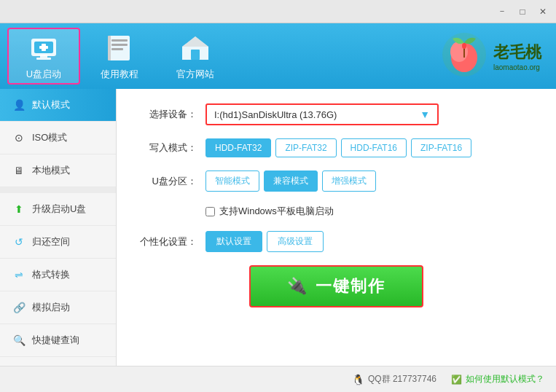  What do you see at coordinates (19, 209) in the screenshot?
I see `upgrade-icon: ⬆` at bounding box center [19, 209].